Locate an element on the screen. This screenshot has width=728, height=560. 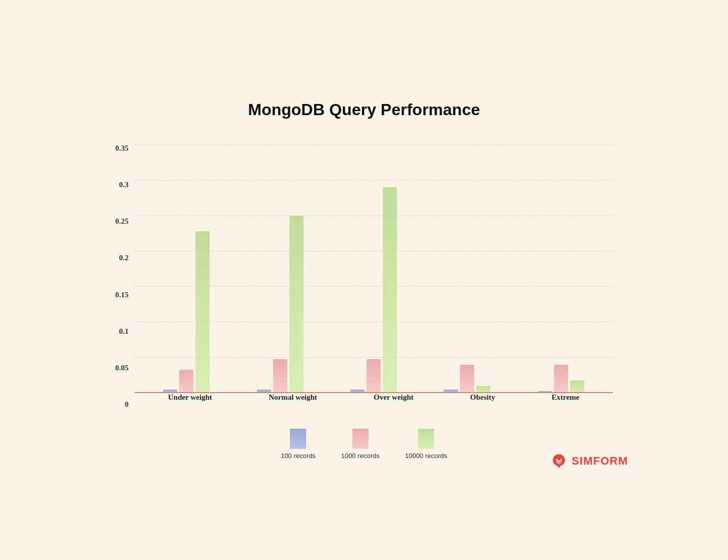
x-axis-label: Extreme is located at coordinates (566, 398).